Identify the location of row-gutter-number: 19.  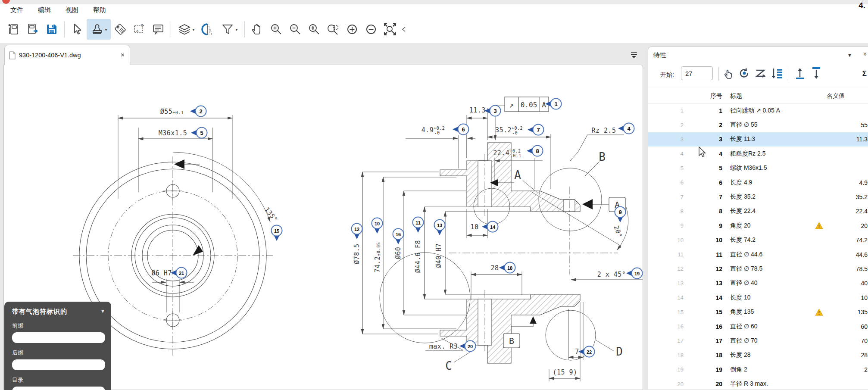
(666, 370).